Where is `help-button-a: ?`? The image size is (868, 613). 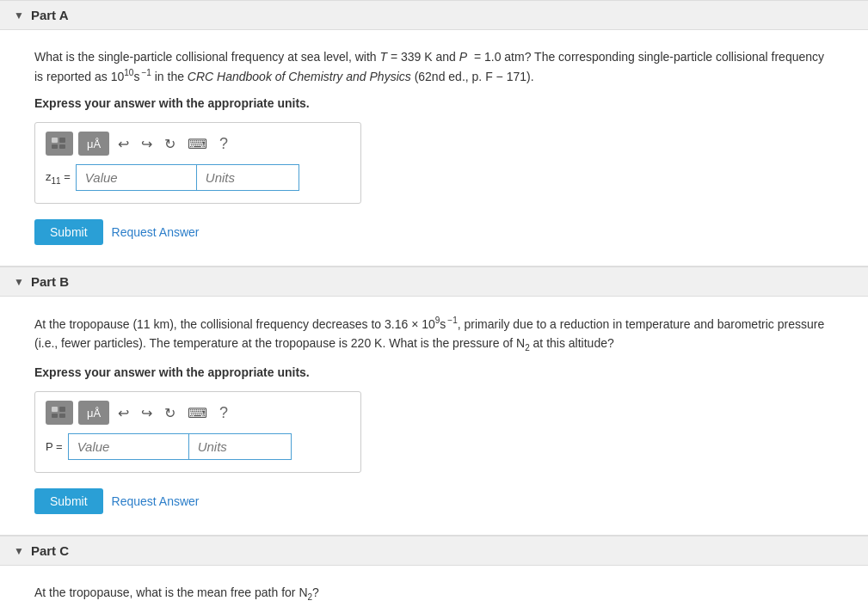
help-button-a: ? is located at coordinates (224, 144).